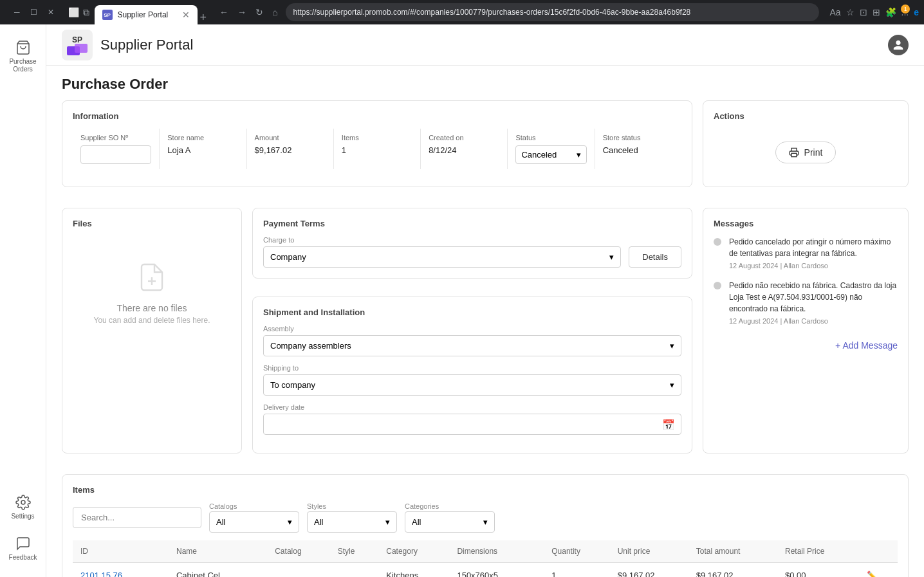 The width and height of the screenshot is (924, 577). What do you see at coordinates (733, 570) in the screenshot?
I see `row-total-amount: $9,167.02` at bounding box center [733, 570].